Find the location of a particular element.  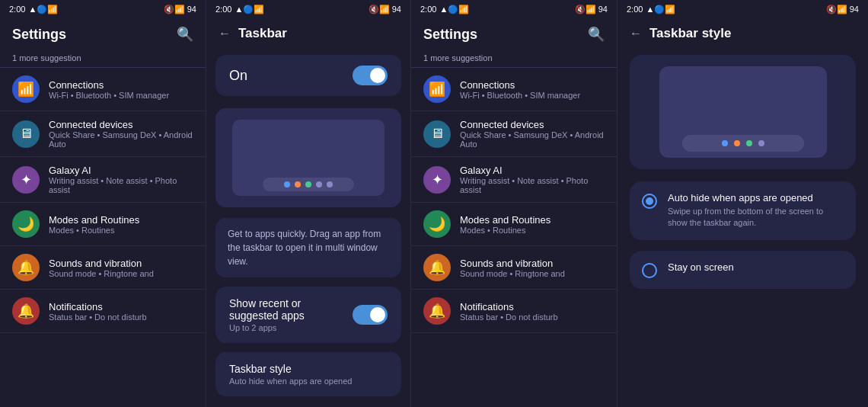

ts-status-bar: 2:00 ▲🔵📶 🔇📶 94 is located at coordinates (743, 9).